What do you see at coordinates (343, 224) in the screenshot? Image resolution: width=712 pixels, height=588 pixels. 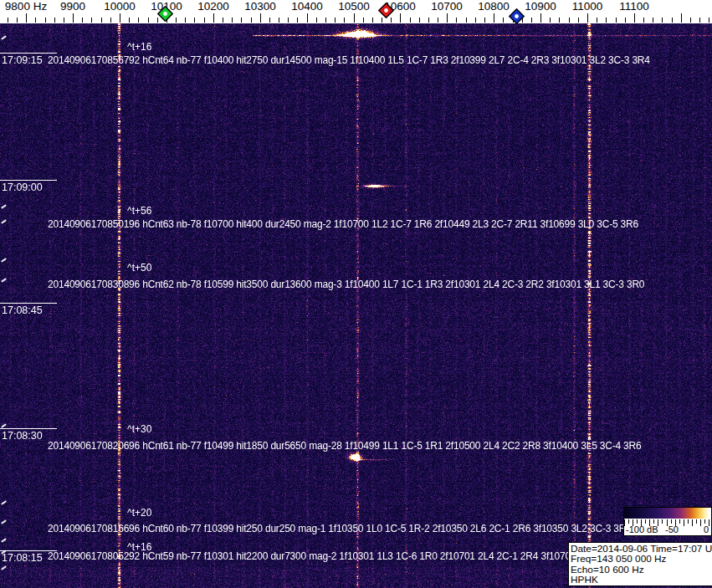 I see `event-detection-text: 20140906170850196 hCnt63 nb-78 f10700 hi…` at bounding box center [343, 224].